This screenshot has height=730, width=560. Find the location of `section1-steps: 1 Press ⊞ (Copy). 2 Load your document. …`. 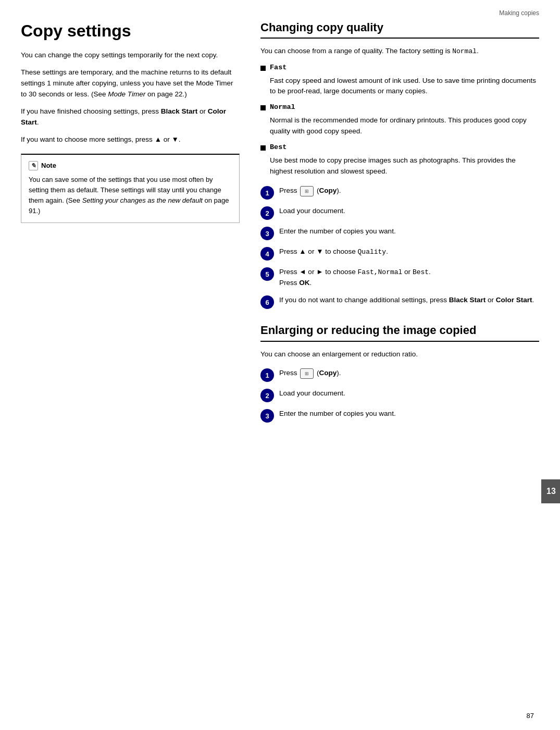

section1-steps: 1 Press ⊞ (Copy). 2 Load your document. … is located at coordinates (400, 247).